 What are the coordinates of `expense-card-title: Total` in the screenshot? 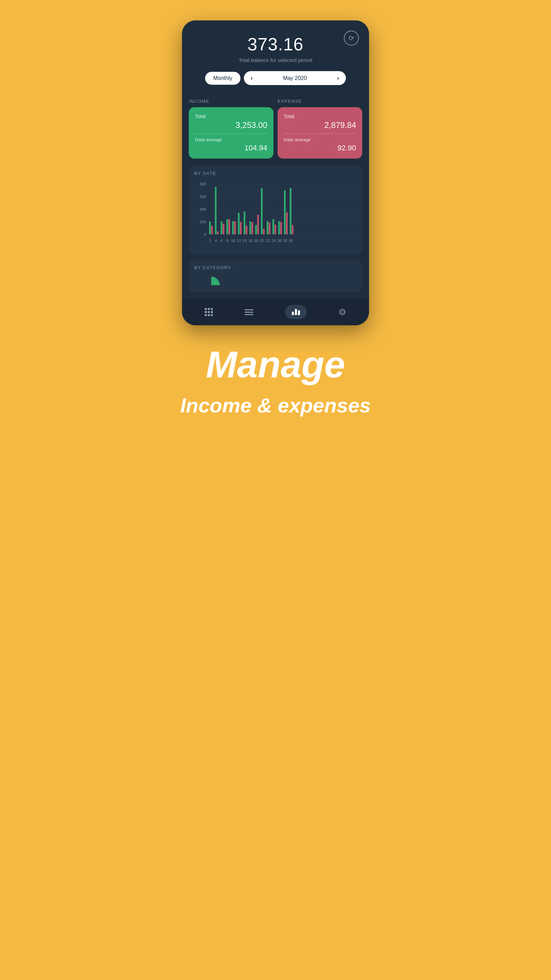 It's located at (320, 116).